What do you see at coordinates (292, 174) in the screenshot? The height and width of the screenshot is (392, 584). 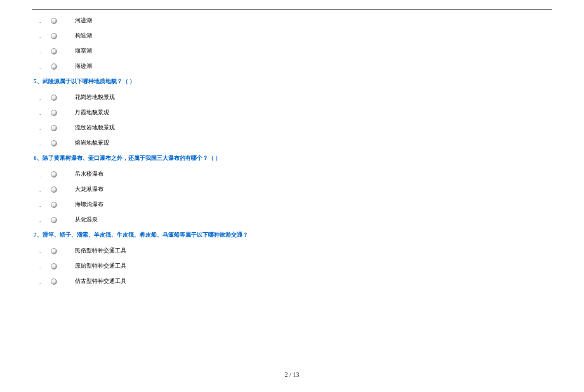 I see `option-row: . 吊水楼瀑布` at bounding box center [292, 174].